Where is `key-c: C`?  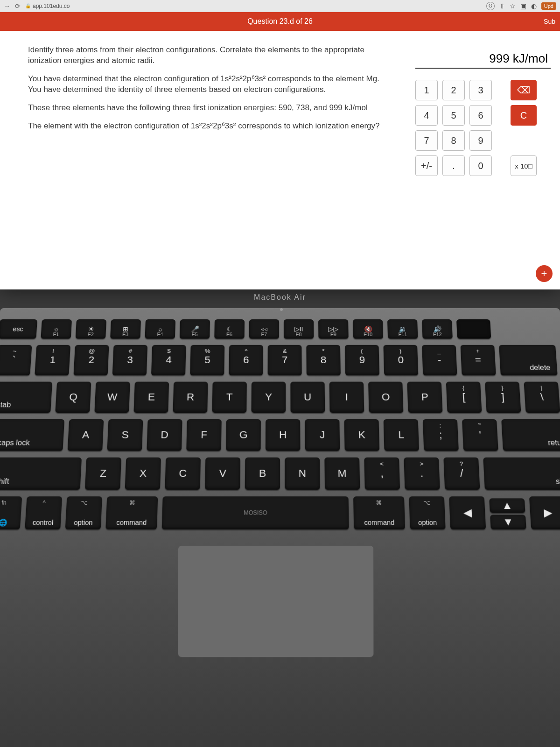
key-c: C is located at coordinates (183, 473).